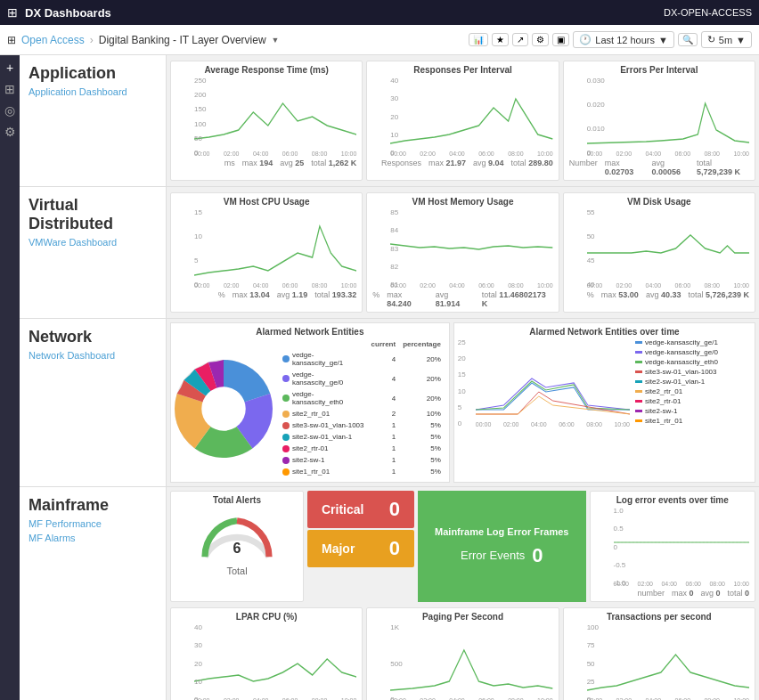  I want to click on errors-yaxis: 0.0300.0200.0100, so click(596, 117).